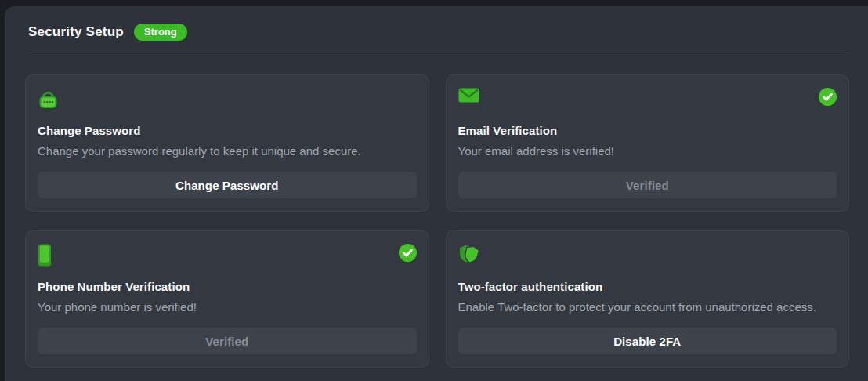 The image size is (868, 381). What do you see at coordinates (227, 185) in the screenshot?
I see `change-password-button: Change Password` at bounding box center [227, 185].